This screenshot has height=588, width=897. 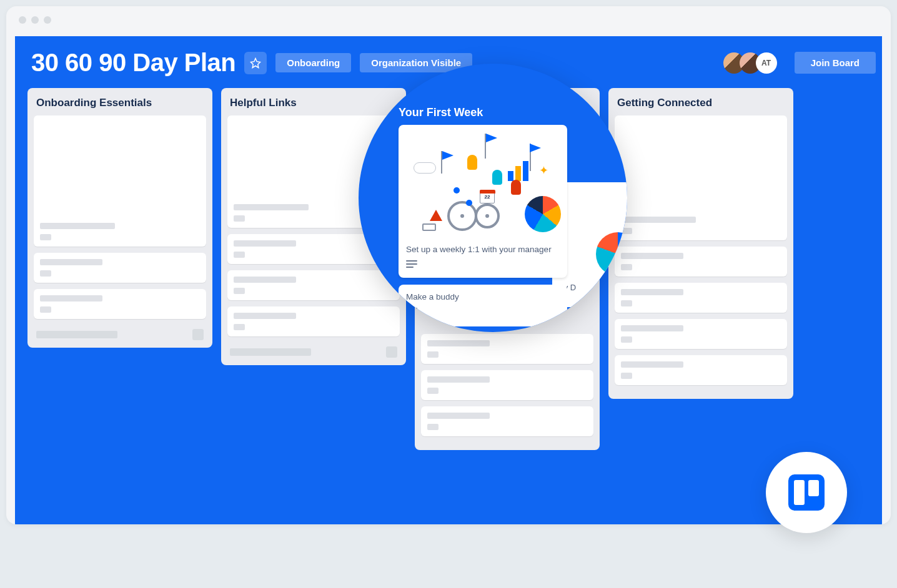 I want to click on spotlight-zoom: Your First Week By D ✦ 22, so click(x=493, y=198).